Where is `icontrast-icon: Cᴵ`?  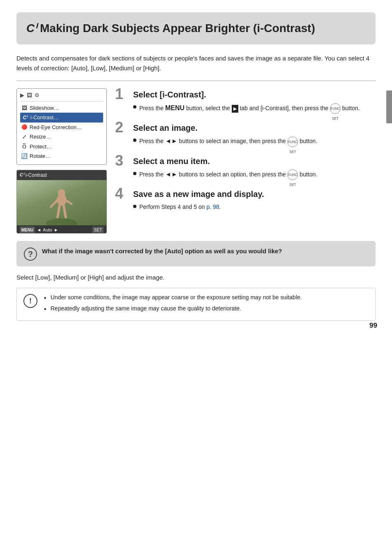 icontrast-icon: Cᴵ is located at coordinates (25, 118).